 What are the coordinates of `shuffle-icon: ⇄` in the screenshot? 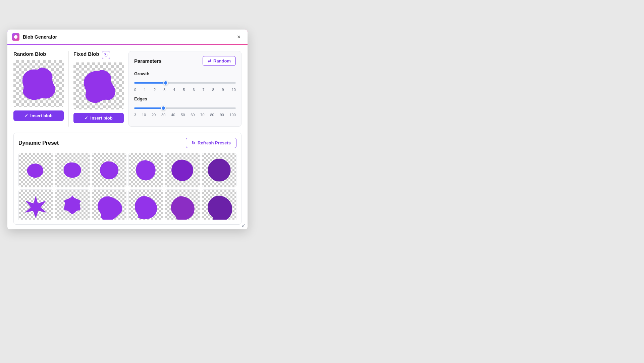 It's located at (209, 61).